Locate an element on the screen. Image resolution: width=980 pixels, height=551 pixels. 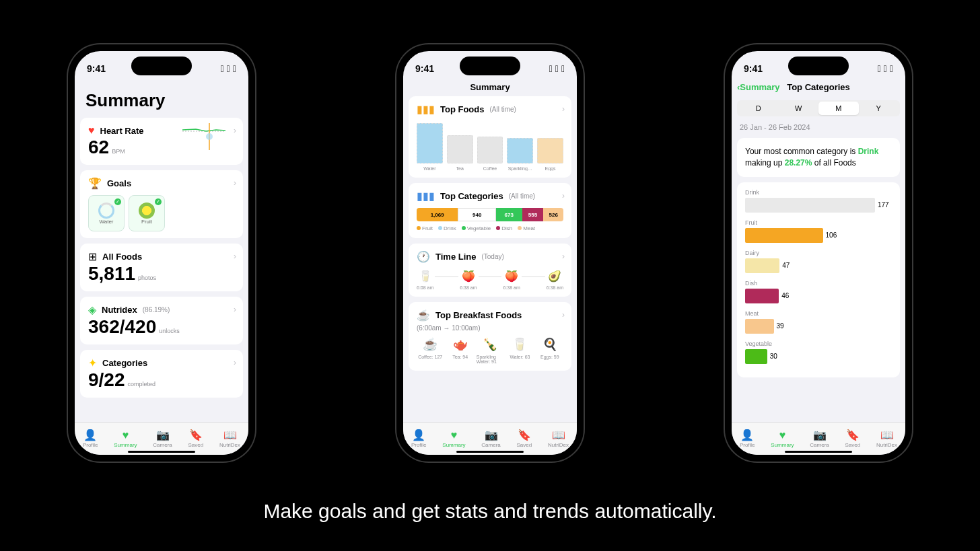
all-foods-label: All Foods is located at coordinates (123, 257).